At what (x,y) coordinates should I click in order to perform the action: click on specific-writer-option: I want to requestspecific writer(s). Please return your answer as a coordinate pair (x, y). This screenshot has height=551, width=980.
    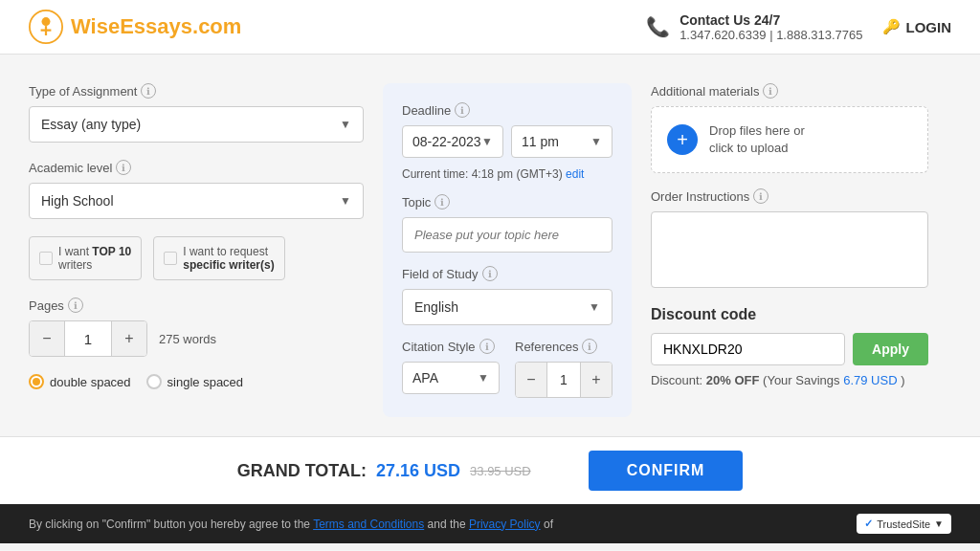
    Looking at the image, I should click on (218, 258).